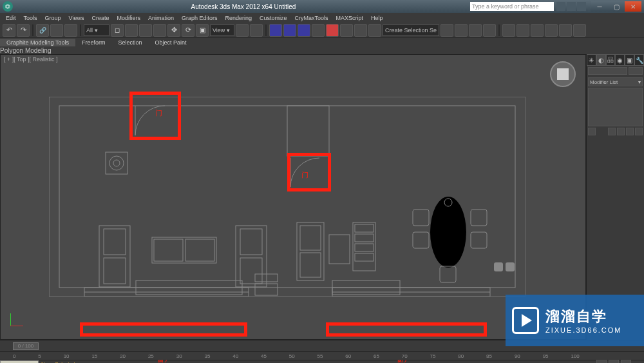 This screenshot has width=644, height=363. Describe the element at coordinates (612, 132) in the screenshot. I see `show-end-result-button` at that location.